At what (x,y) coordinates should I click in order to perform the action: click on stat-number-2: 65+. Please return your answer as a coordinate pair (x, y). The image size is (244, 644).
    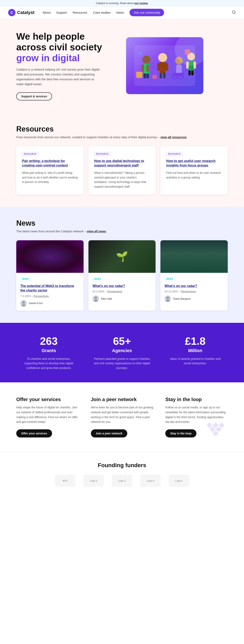
    Looking at the image, I should click on (122, 341).